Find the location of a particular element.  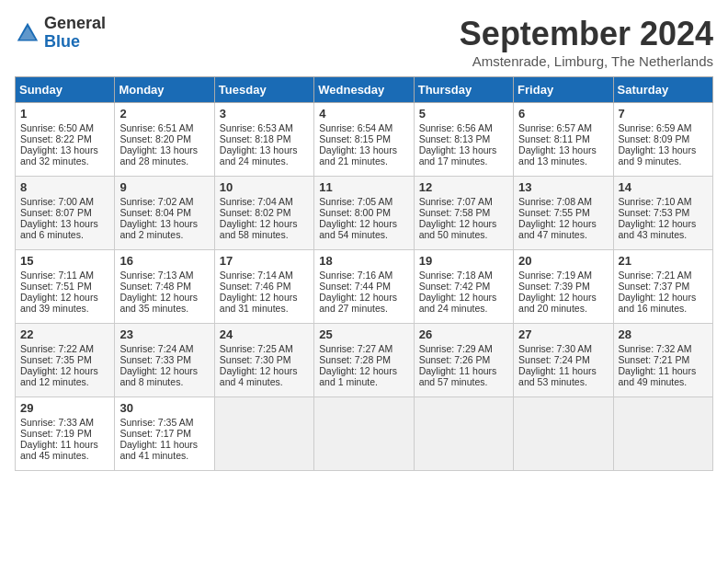

day-number: 29 is located at coordinates (64, 408).